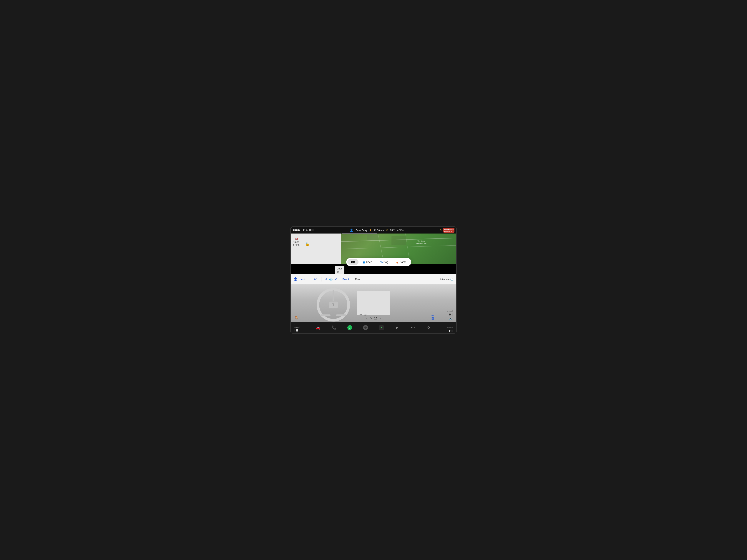  What do you see at coordinates (382, 327) in the screenshot?
I see `taskbar-check: ✓` at bounding box center [382, 327].